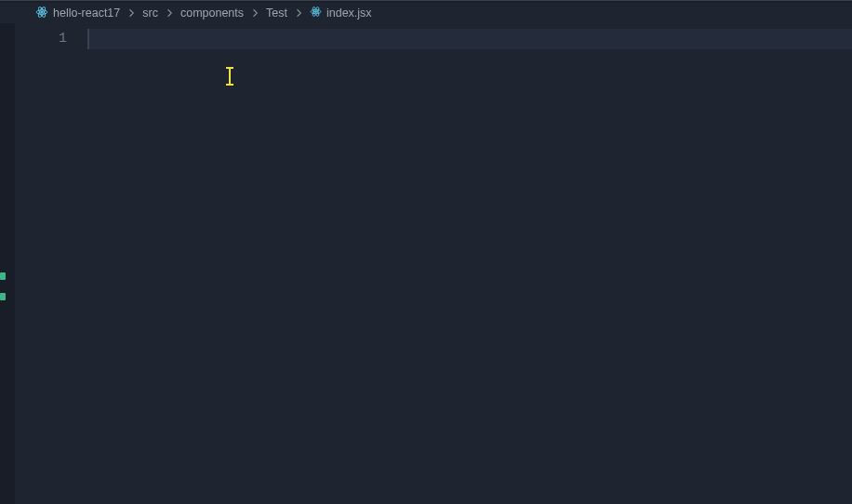 Image resolution: width=852 pixels, height=504 pixels. Describe the element at coordinates (51, 264) in the screenshot. I see `line-number-gutter: 1` at that location.